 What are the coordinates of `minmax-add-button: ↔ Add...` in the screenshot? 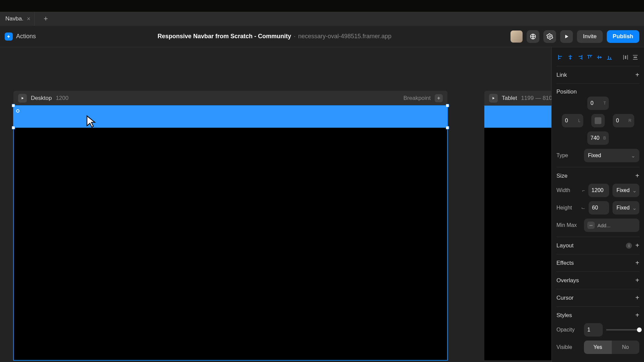 It's located at (612, 225).